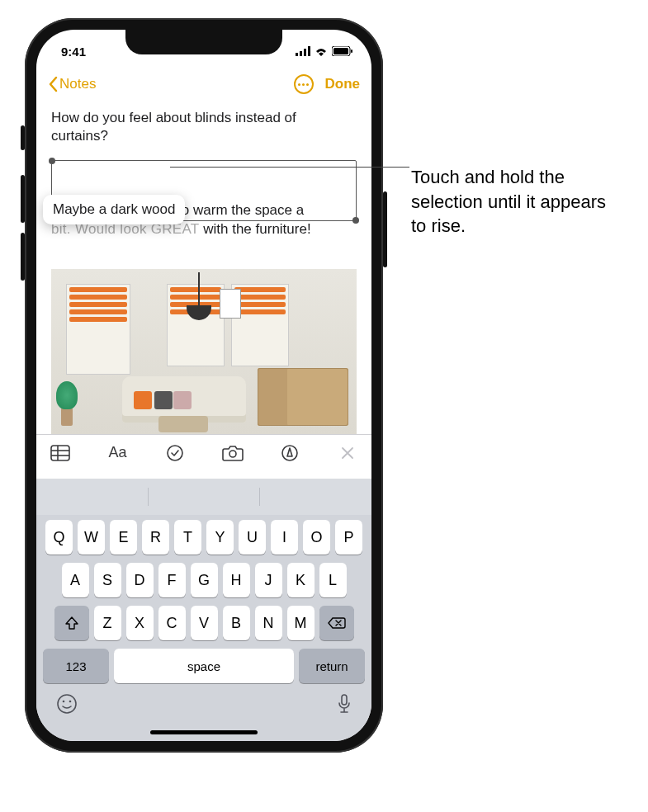  I want to click on key-e: E, so click(124, 537).